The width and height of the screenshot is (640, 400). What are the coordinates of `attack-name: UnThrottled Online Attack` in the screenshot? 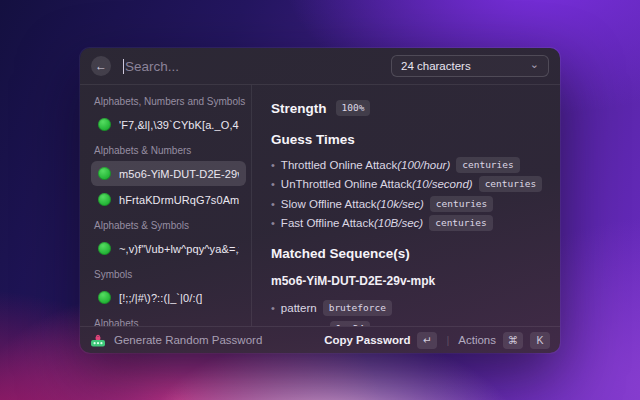 It's located at (346, 184).